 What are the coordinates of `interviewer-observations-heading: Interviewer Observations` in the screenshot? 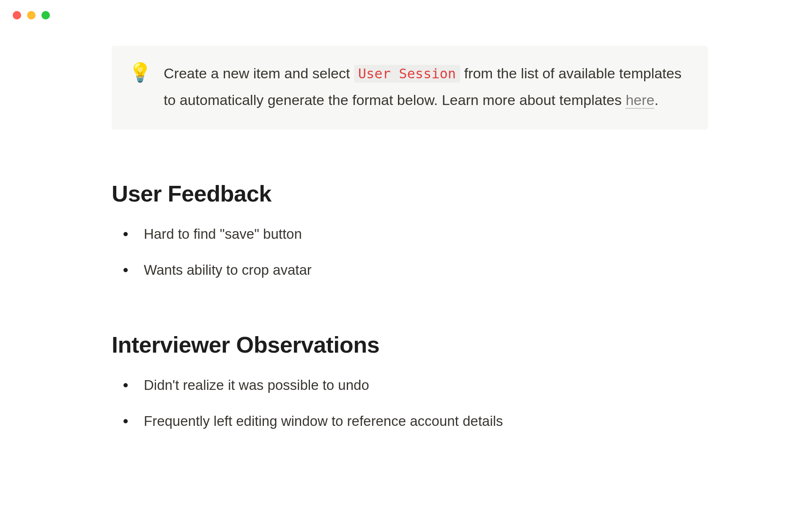 It's located at (410, 345).